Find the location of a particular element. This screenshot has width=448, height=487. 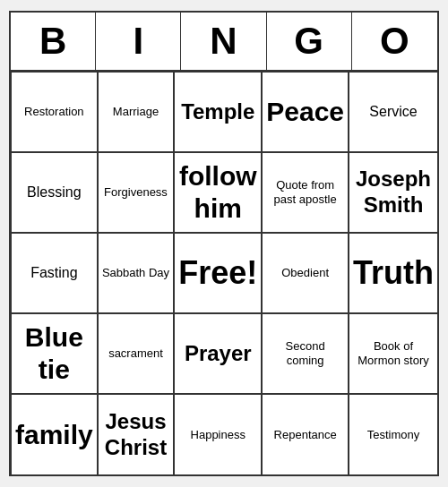

cell-text: Quote from past apostle is located at coordinates (305, 192).